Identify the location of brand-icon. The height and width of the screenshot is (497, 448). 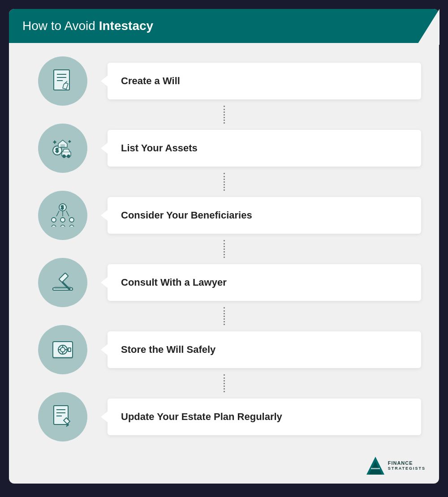
(375, 466).